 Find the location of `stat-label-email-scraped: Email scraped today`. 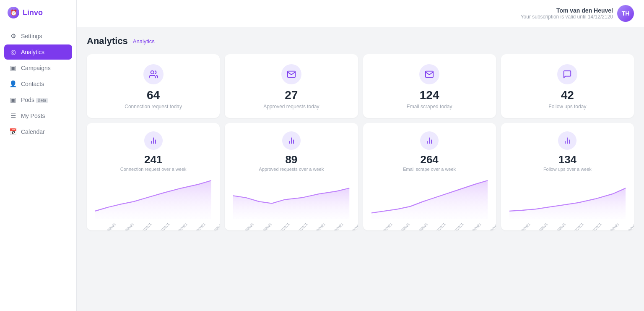

stat-label-email-scraped: Email scraped today is located at coordinates (429, 107).